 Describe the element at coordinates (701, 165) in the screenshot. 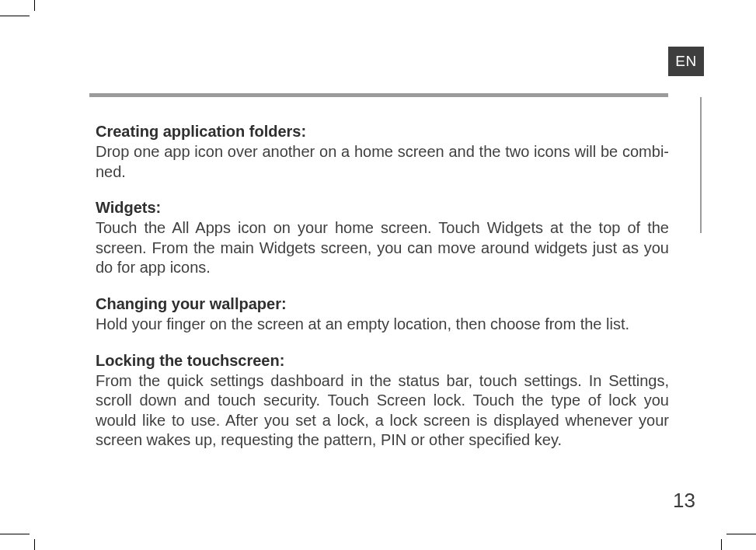

I see `right-rail` at that location.